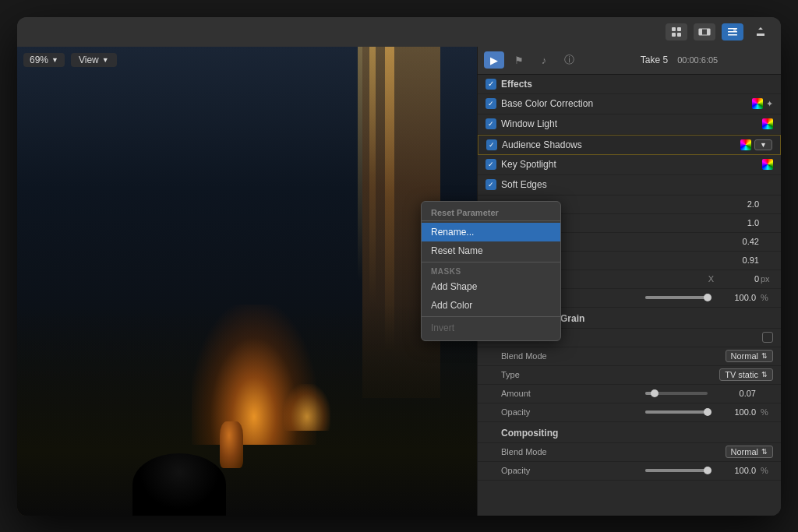 The height and width of the screenshot is (532, 798). I want to click on context-menu: Reset Parameter Rename... Reset Name MAS…, so click(491, 271).